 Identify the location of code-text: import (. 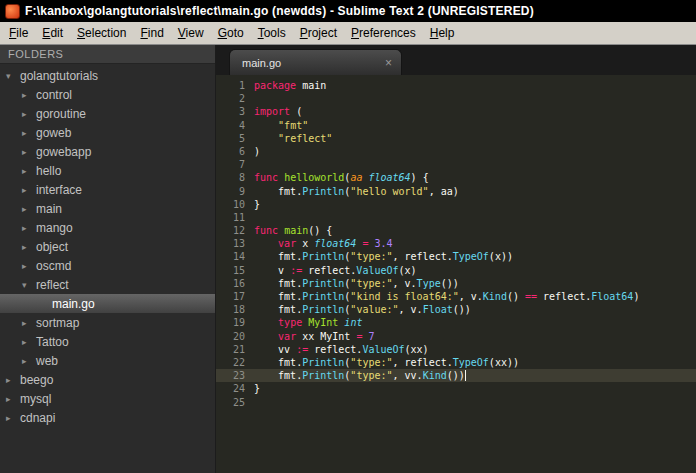
(274, 112).